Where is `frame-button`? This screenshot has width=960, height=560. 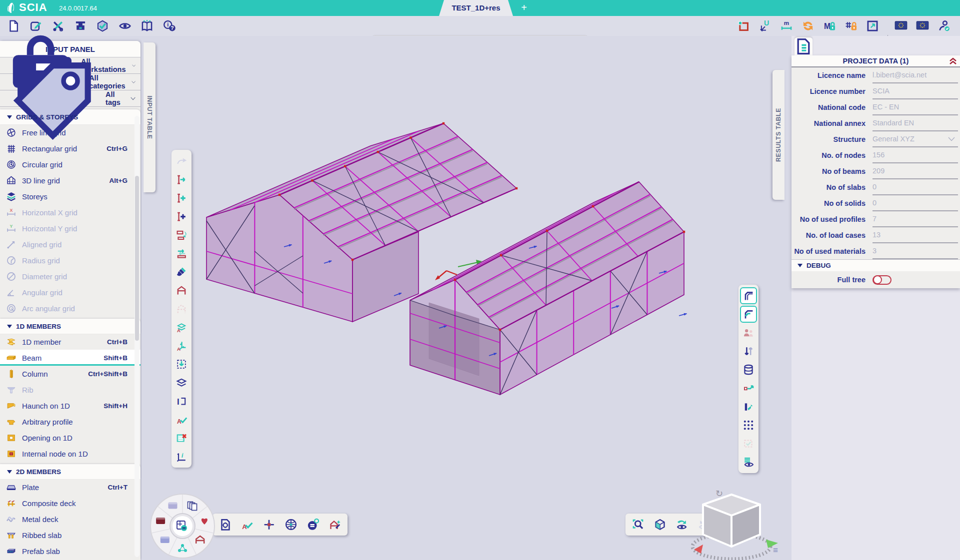 frame-button is located at coordinates (182, 290).